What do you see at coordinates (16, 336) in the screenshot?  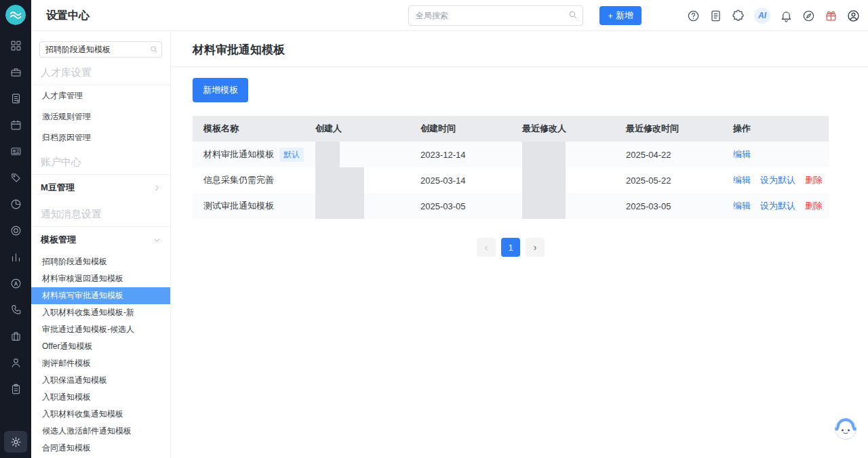 I see `suitcase-icon` at bounding box center [16, 336].